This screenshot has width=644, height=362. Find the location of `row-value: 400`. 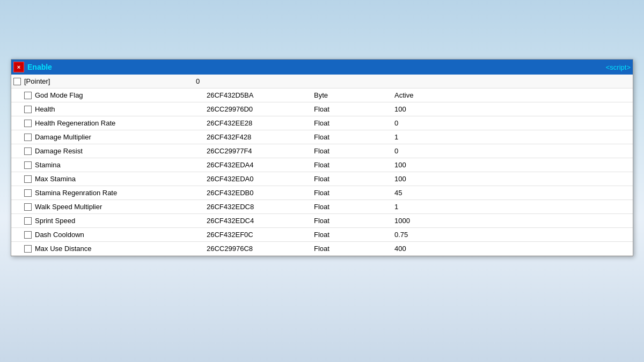

row-value: 400 is located at coordinates (513, 249).